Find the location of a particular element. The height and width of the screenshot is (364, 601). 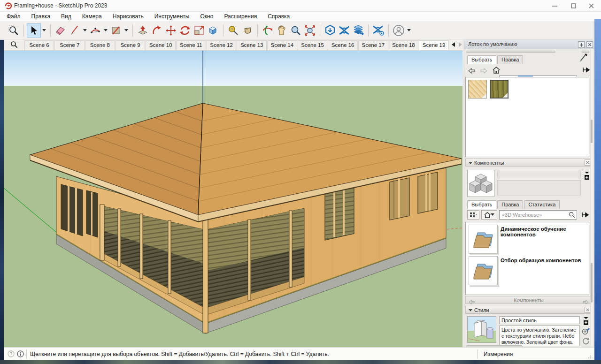

style-refresh-button is located at coordinates (586, 342).